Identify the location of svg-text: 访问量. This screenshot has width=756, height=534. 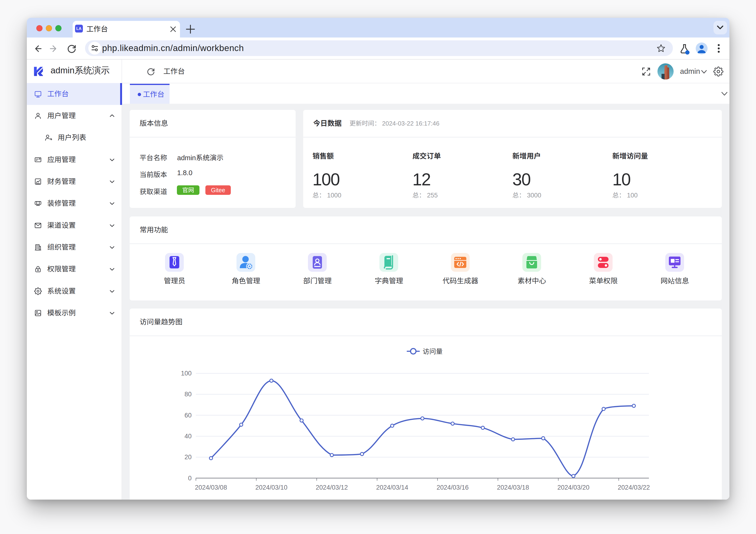
(433, 352).